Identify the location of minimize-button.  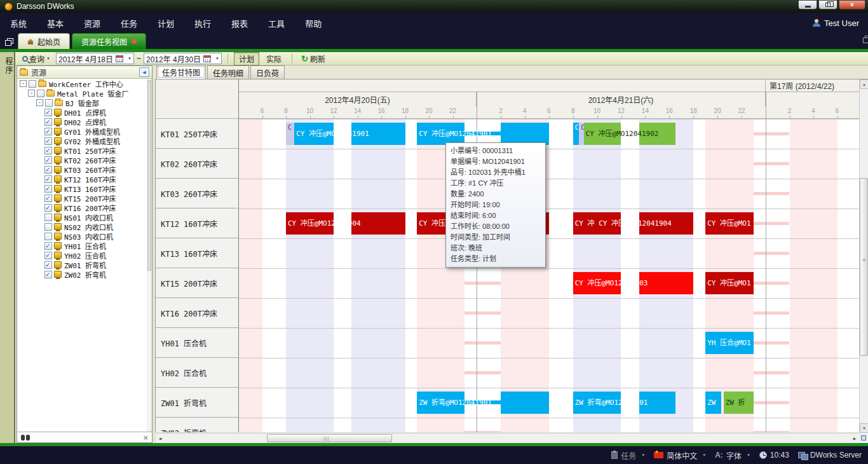
(808, 5).